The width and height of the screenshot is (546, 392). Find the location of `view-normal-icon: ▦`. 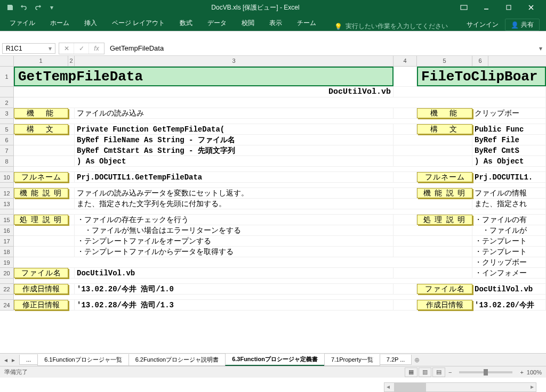

view-normal-icon: ▦ is located at coordinates (411, 372).